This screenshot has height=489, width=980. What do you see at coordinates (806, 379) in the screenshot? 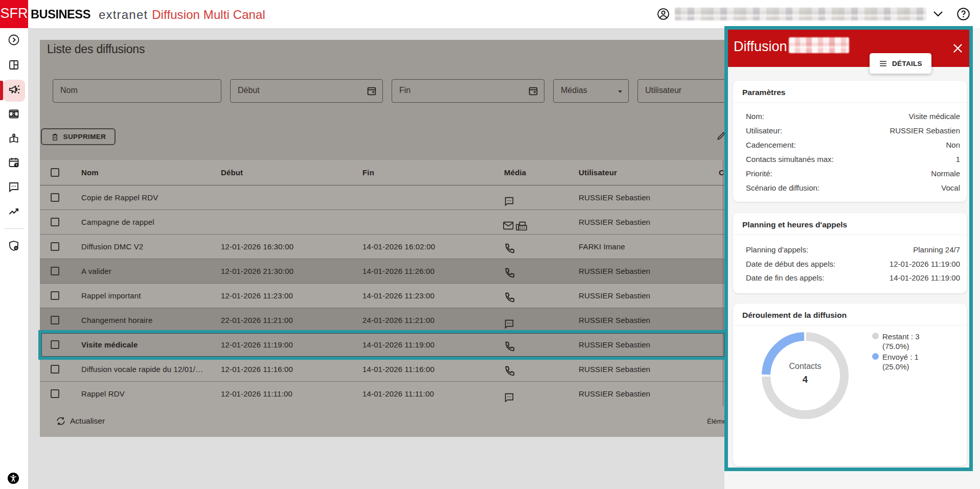
I see `svg-text: 4` at bounding box center [806, 379].